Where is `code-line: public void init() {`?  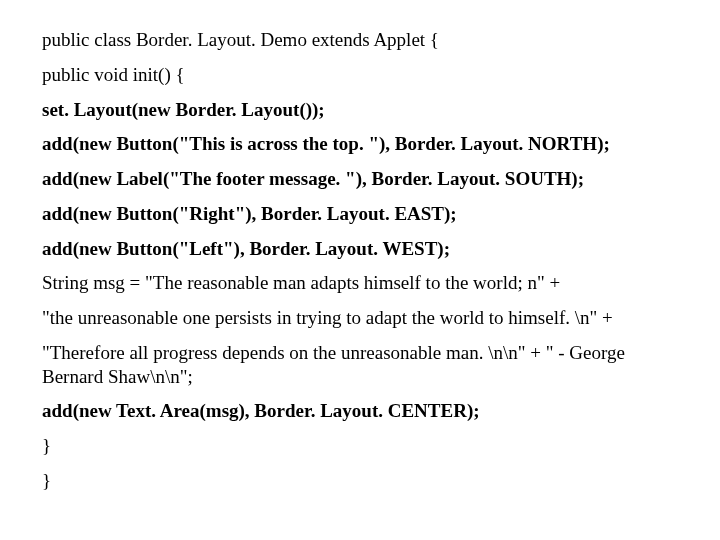 code-line: public void init() { is located at coordinates (360, 75).